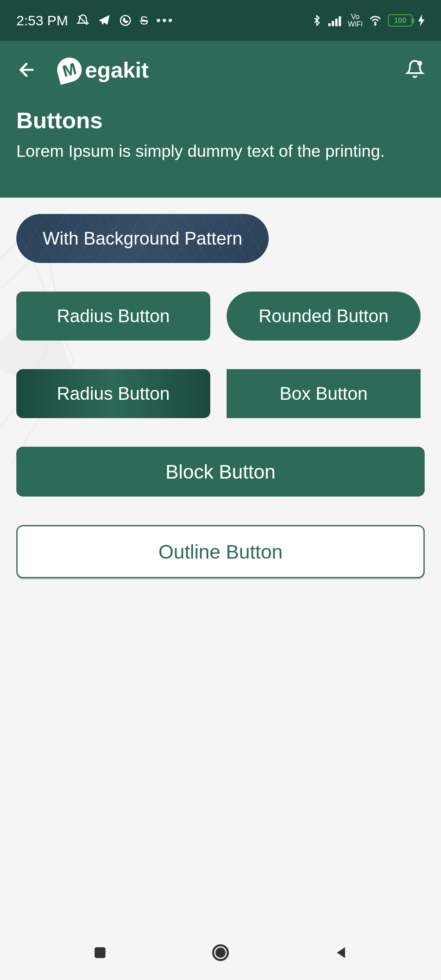 This screenshot has height=980, width=441. I want to click on status-time: 2:53 PM, so click(42, 20).